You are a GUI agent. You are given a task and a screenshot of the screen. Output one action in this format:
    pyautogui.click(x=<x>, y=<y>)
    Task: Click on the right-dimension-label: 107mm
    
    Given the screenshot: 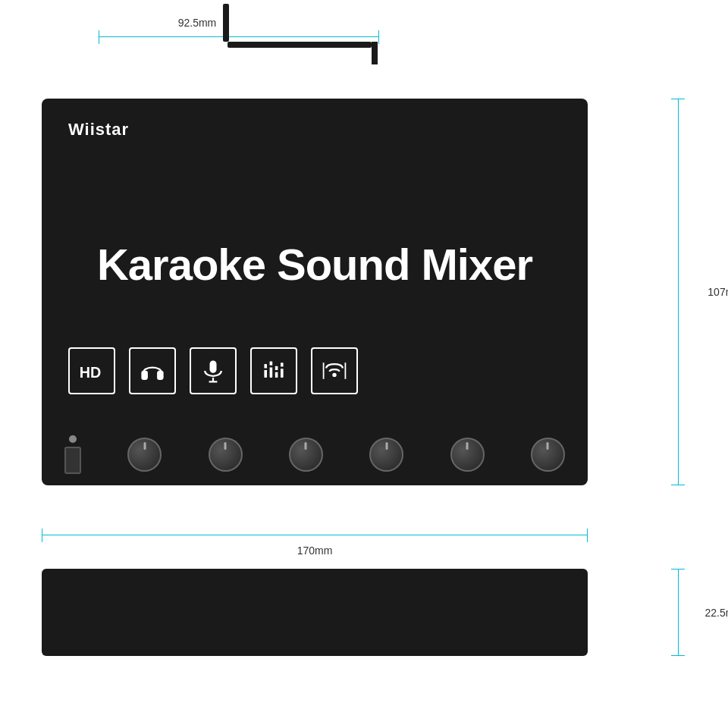 What is the action you would take?
    pyautogui.click(x=717, y=292)
    